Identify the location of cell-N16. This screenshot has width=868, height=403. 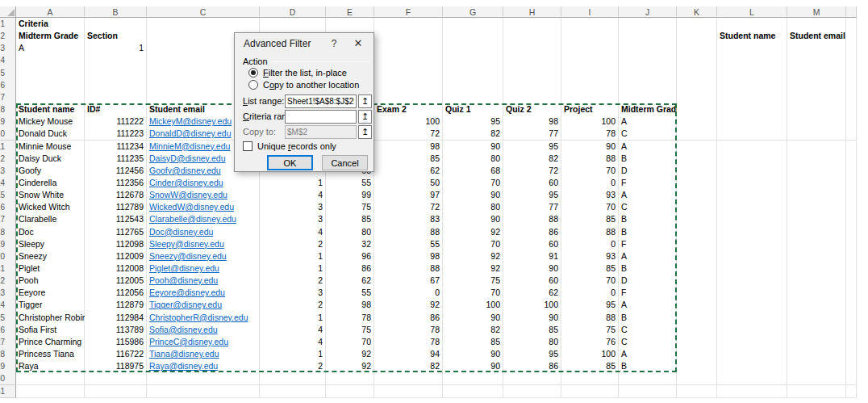
(852, 208).